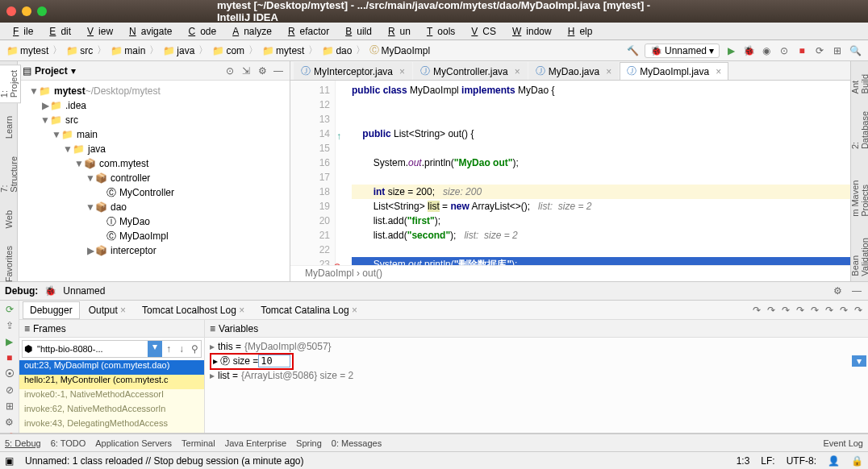 Image resolution: width=868 pixels, height=469 pixels. What do you see at coordinates (250, 31) in the screenshot?
I see `menu-analyze: Analyze` at bounding box center [250, 31].